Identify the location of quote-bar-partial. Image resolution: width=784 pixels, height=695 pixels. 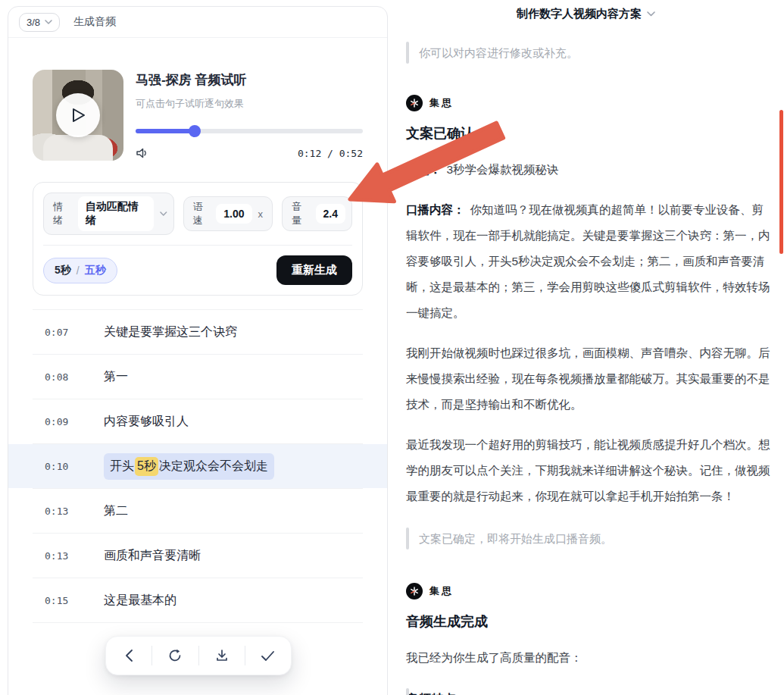
(408, 691).